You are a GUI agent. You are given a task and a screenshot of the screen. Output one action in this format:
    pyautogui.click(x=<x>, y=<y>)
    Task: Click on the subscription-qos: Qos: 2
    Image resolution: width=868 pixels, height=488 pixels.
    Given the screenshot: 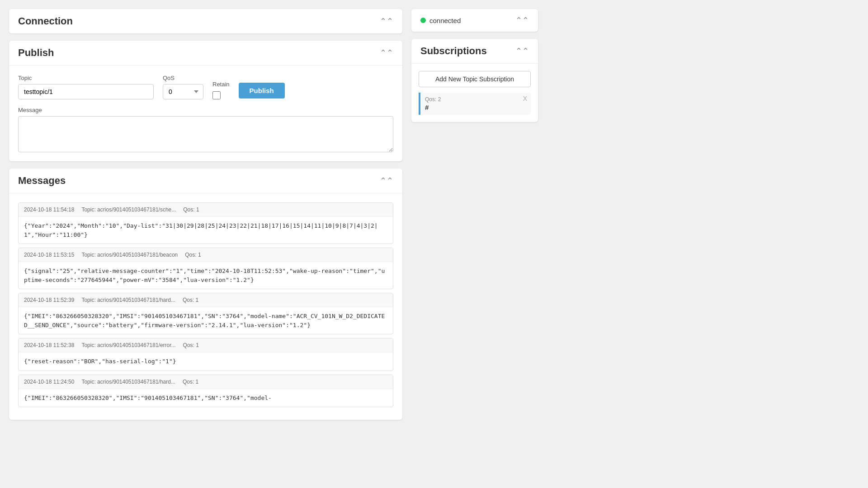 What is the action you would take?
    pyautogui.click(x=476, y=99)
    